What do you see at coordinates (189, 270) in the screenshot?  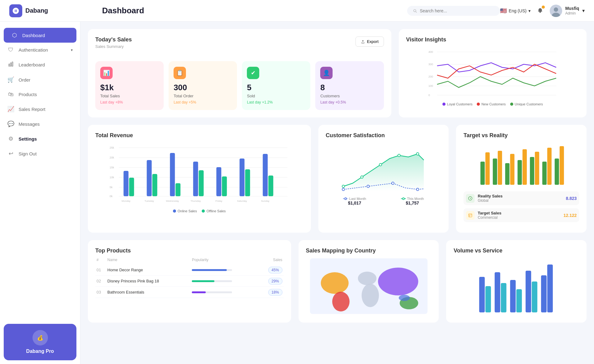 I see `table-row: 01 Home Decor Range 45%` at bounding box center [189, 270].